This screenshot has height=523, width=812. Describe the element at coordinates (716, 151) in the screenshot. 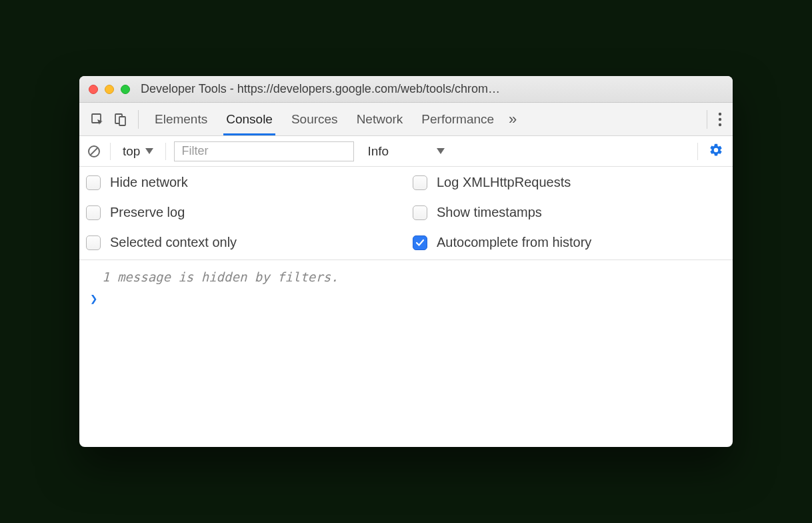

I see `console-settings-icon` at that location.